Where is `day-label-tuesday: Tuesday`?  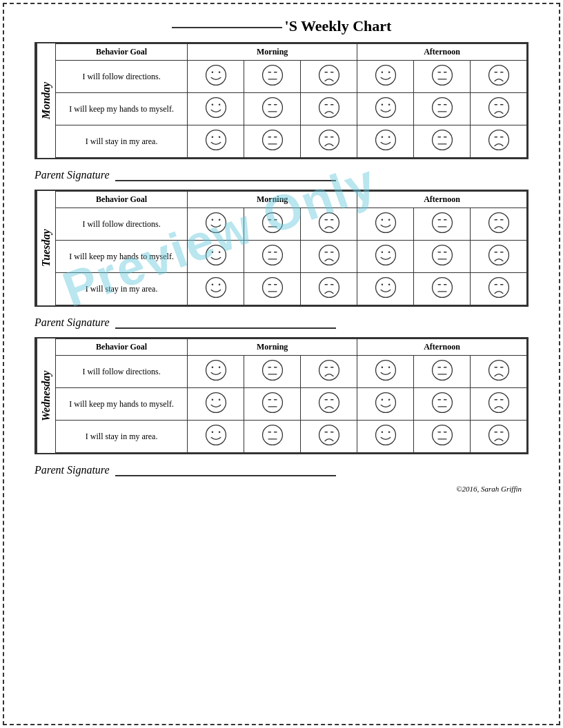 day-label-tuesday: Tuesday is located at coordinates (46, 248).